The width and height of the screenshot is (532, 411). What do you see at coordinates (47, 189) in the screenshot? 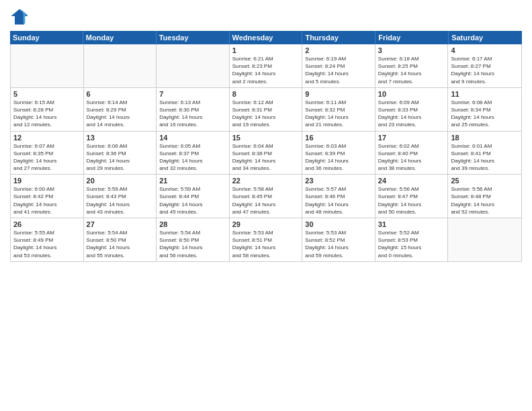
I see `cell-line1: Sunrise: 6:00 AM` at bounding box center [47, 189].